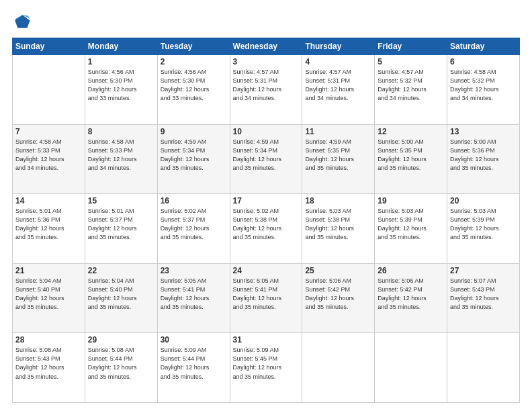  What do you see at coordinates (411, 47) in the screenshot?
I see `weekday-header-friday: Friday` at bounding box center [411, 47].